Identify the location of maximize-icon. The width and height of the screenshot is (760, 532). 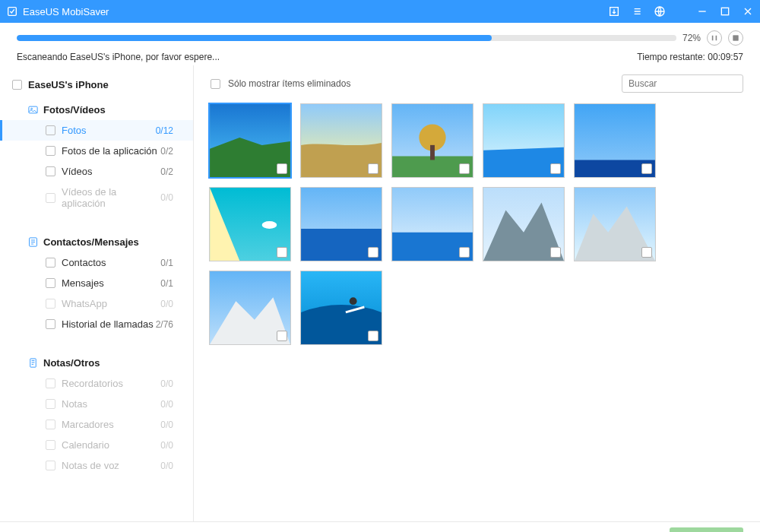
(725, 11).